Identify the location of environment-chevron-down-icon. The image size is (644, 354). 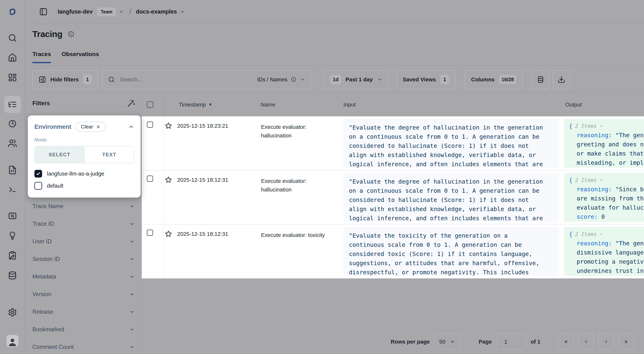
(182, 12).